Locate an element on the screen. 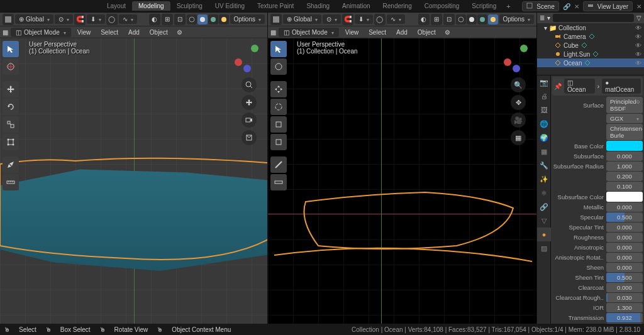 The image size is (644, 335). pin-icon: 📌 is located at coordinates (558, 87).